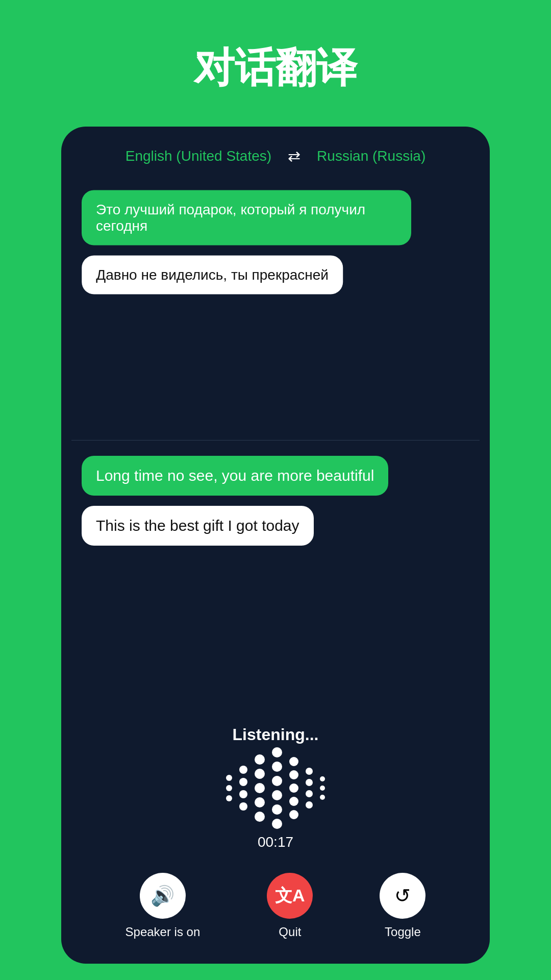 The image size is (551, 980). I want to click on message-top-green: Это лучший подарок, который я получил се…, so click(246, 218).